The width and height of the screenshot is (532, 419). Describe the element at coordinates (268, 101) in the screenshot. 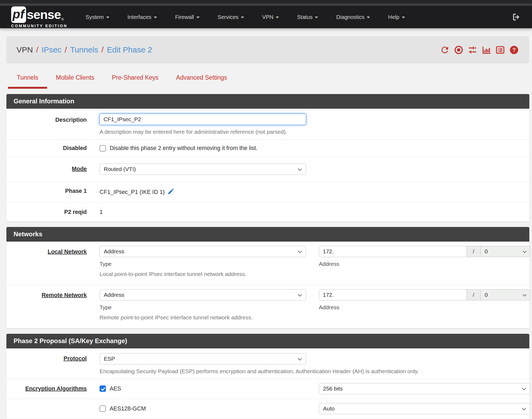

I see `panel-title: General Information` at that location.